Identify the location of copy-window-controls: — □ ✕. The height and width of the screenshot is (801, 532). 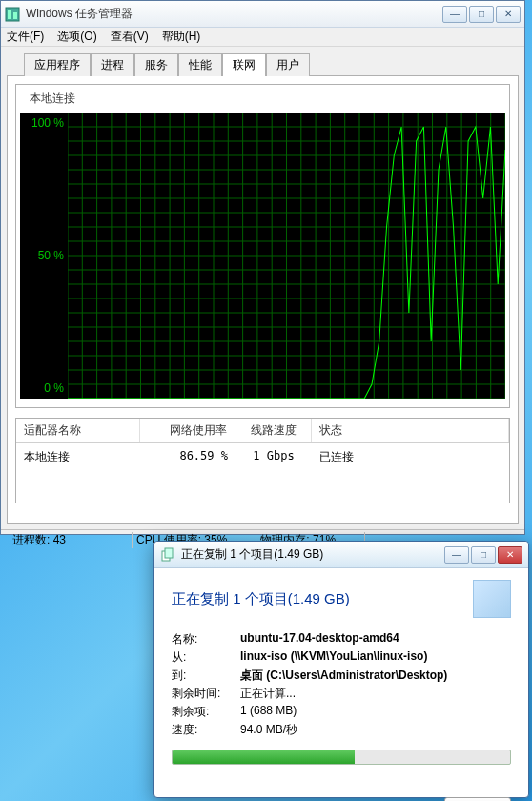
(483, 555).